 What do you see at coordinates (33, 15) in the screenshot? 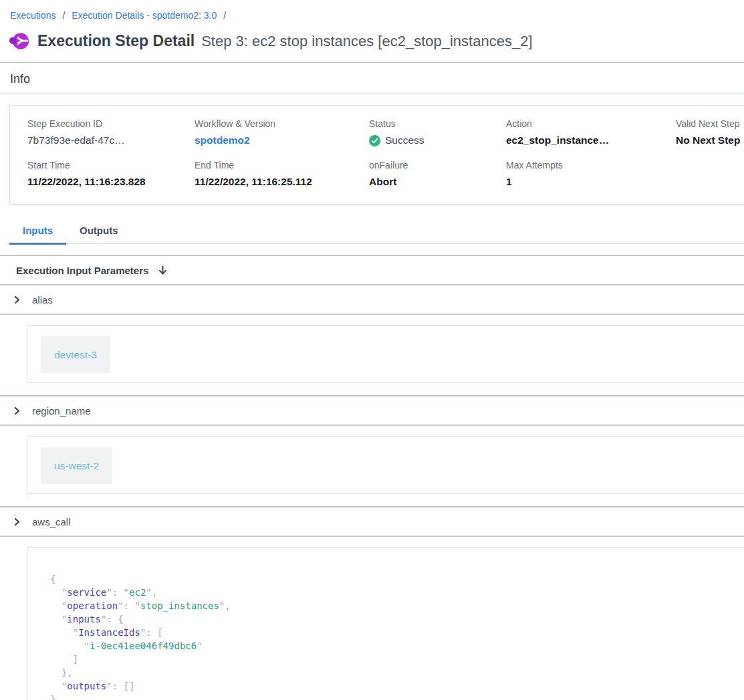
I see `breadcrumb-link-executions: Executions` at bounding box center [33, 15].